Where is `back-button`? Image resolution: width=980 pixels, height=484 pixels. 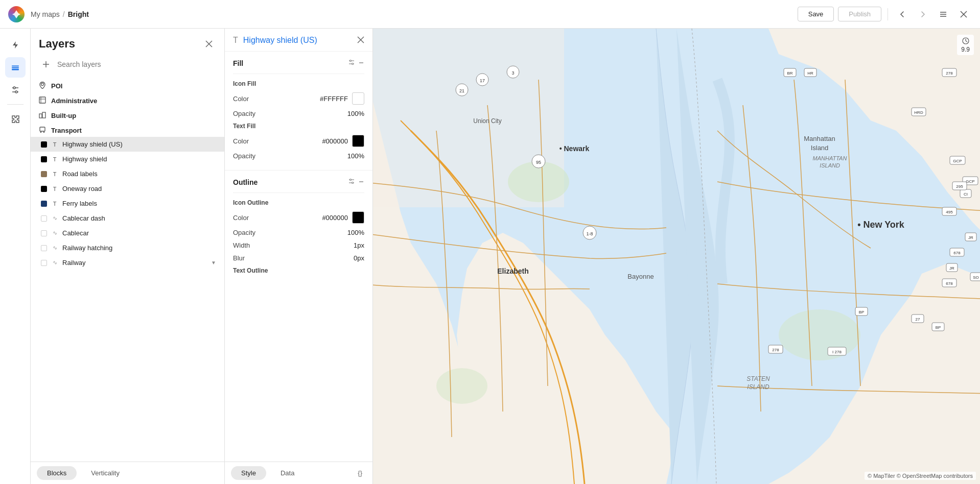 back-button is located at coordinates (902, 14).